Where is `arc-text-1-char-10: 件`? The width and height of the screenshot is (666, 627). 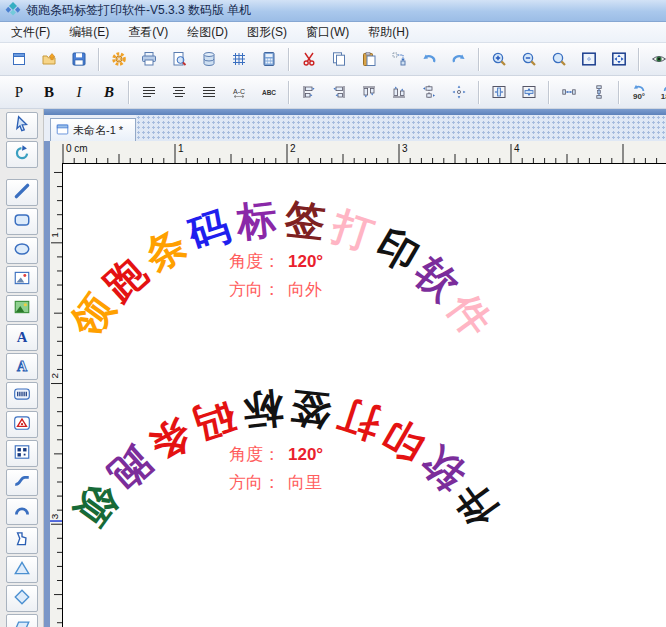
arc-text-1-char-10: 件 is located at coordinates (470, 315).